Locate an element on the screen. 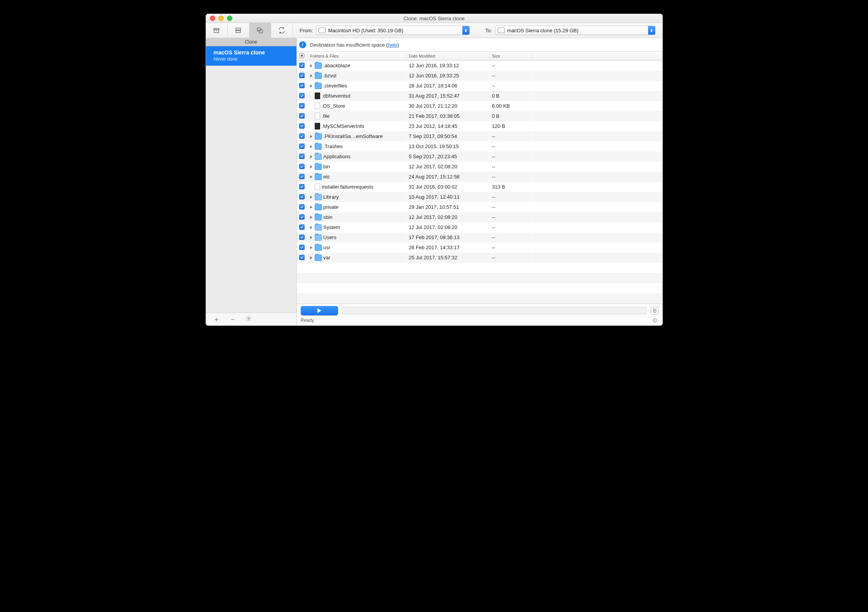 Image resolution: width=868 pixels, height=612 pixels. file-name: bin is located at coordinates (326, 166).